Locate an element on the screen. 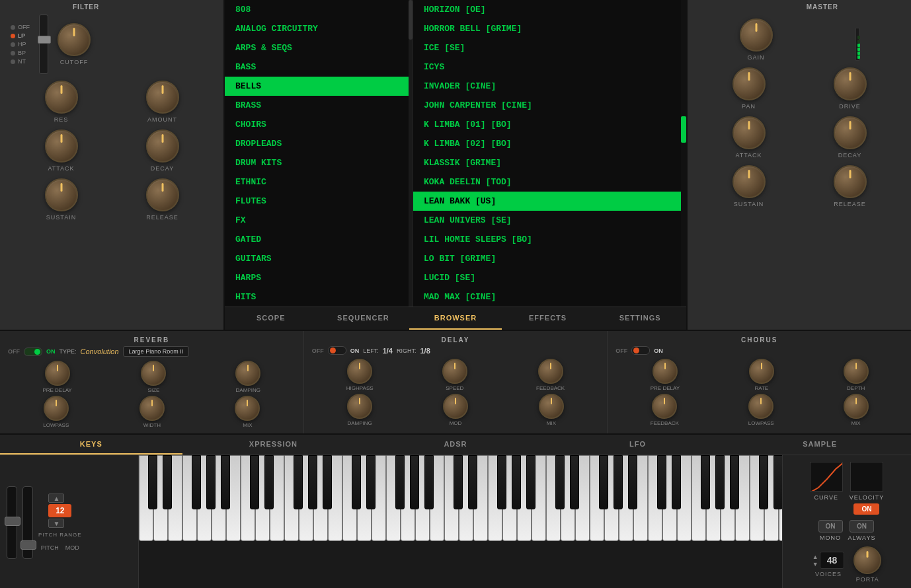 The width and height of the screenshot is (911, 588). tab-sample: SAMPLE is located at coordinates (820, 445).